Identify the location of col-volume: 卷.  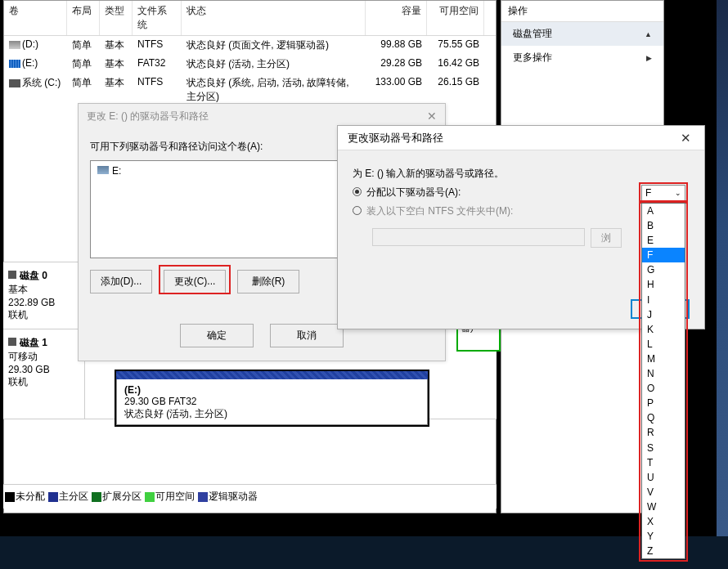
(36, 18).